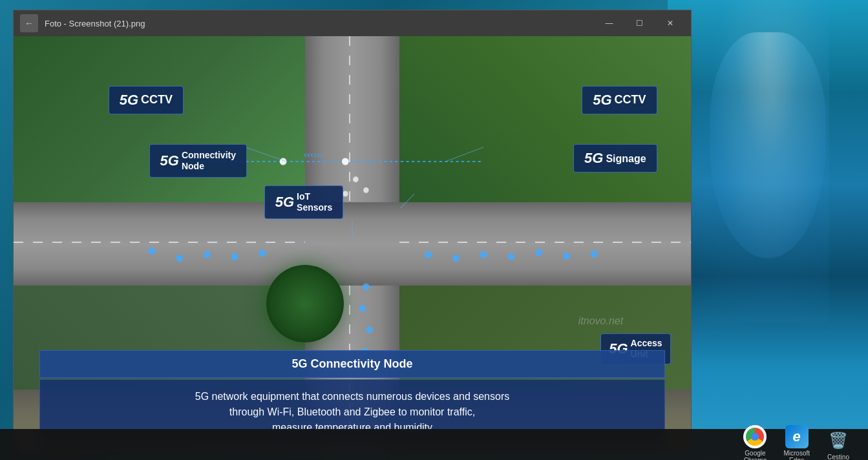  I want to click on edge-label: MicrosoftEdge, so click(796, 455).